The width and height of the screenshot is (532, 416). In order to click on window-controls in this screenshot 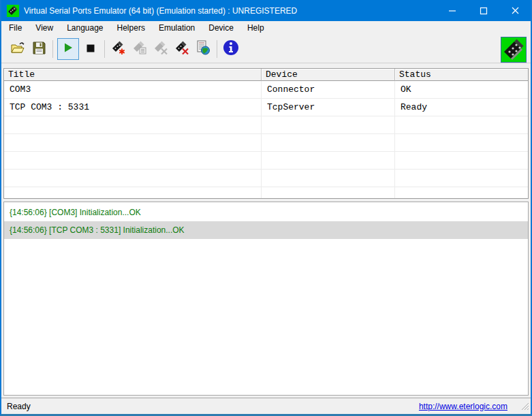, I will do `click(484, 11)`.